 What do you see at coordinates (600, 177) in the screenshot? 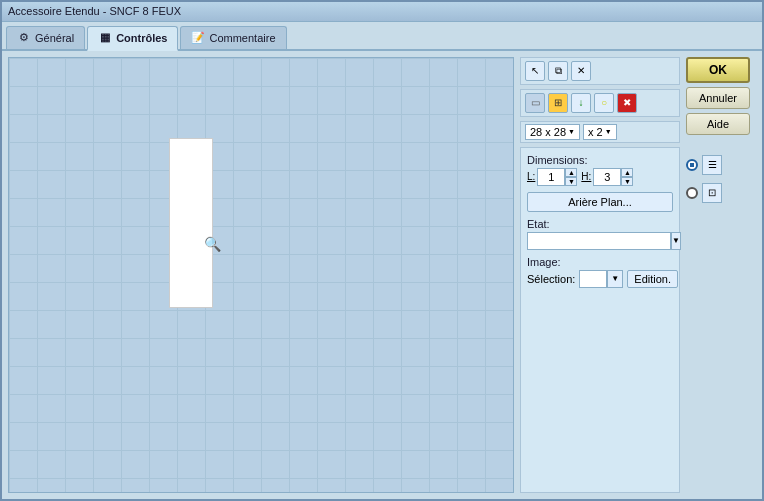
I see `dimensions-row: L: ▲ ▼ H:` at bounding box center [600, 177].